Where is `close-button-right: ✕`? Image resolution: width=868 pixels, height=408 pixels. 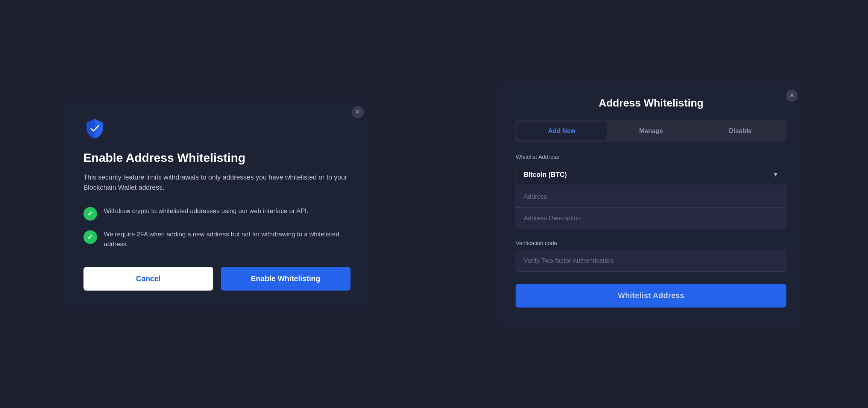
close-button-right: ✕ is located at coordinates (792, 96).